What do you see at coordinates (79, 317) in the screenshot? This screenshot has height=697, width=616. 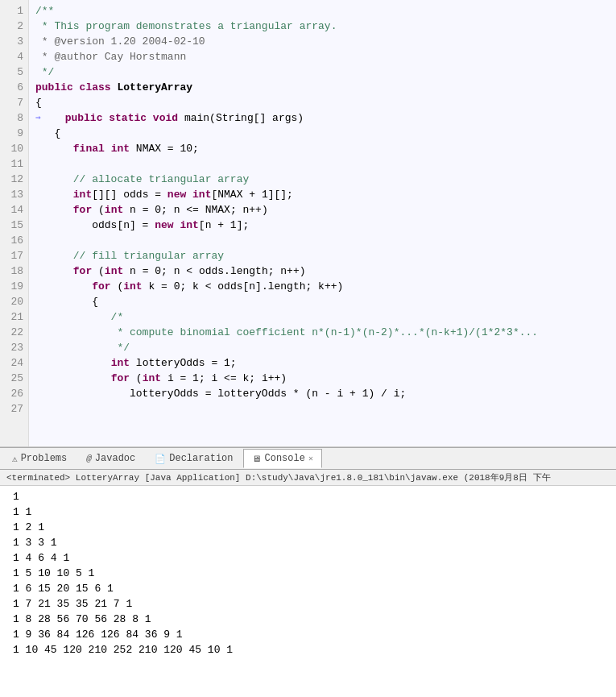 I see `code-token: /*` at bounding box center [79, 317].